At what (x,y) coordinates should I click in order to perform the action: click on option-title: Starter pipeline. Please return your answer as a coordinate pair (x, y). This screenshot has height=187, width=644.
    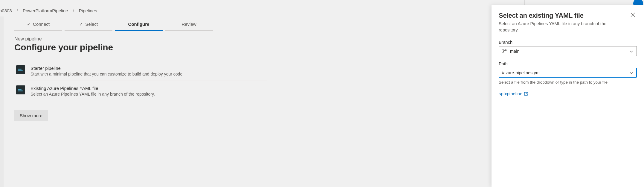
    Looking at the image, I should click on (107, 68).